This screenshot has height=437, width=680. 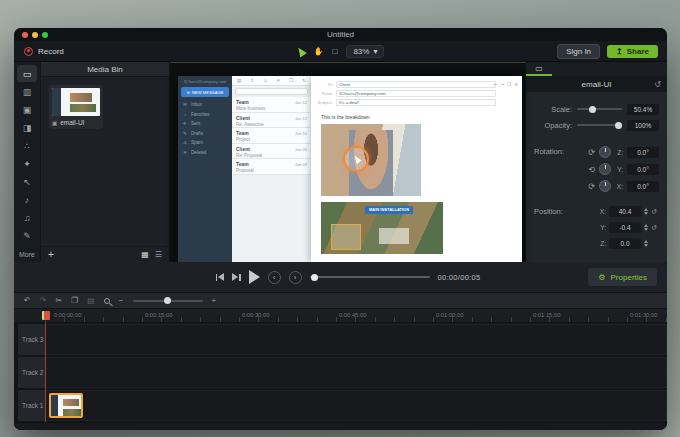 I want to click on add-media-button: +, so click(x=51, y=254).